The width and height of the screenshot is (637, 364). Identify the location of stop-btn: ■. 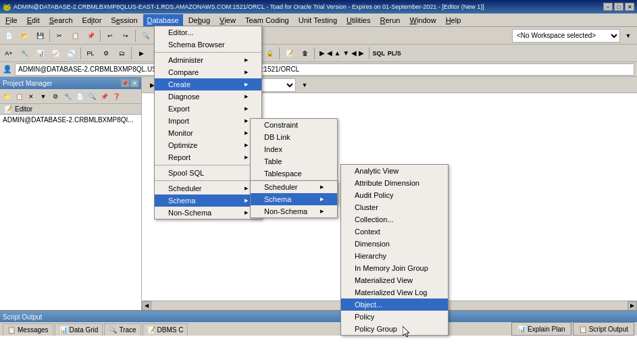
(211, 36).